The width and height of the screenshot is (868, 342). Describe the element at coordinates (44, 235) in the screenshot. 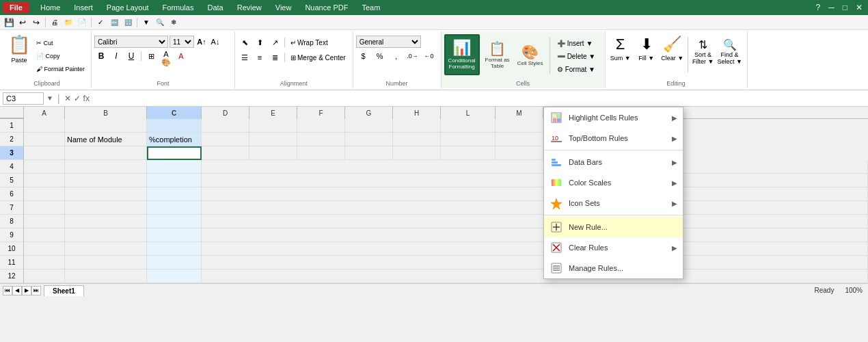

I see `cell-a9` at that location.